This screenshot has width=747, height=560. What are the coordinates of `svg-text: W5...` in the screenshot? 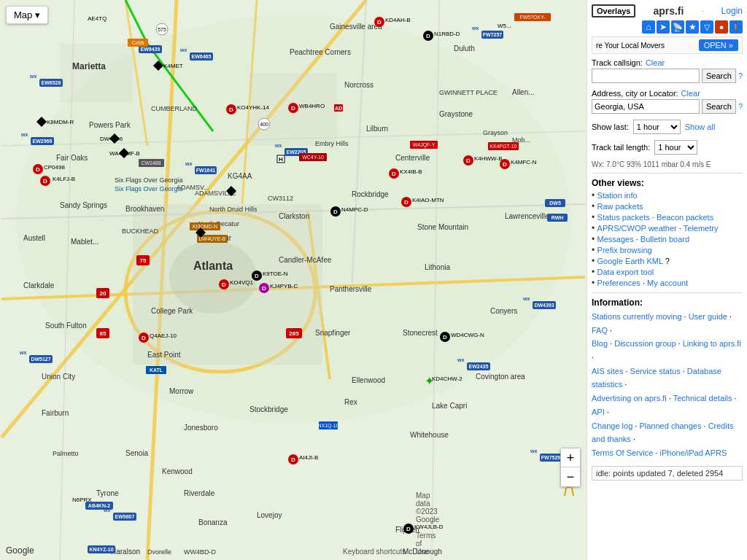 It's located at (505, 26).